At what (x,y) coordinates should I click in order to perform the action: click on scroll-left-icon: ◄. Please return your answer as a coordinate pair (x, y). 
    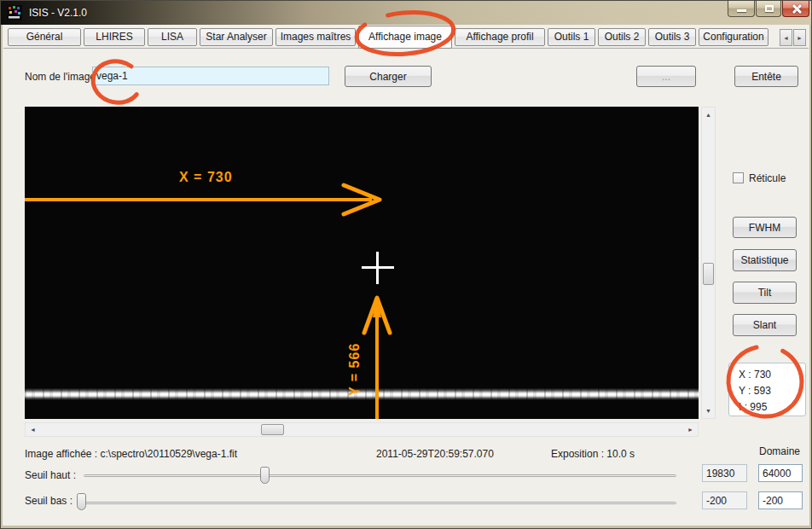
    Looking at the image, I should click on (32, 430).